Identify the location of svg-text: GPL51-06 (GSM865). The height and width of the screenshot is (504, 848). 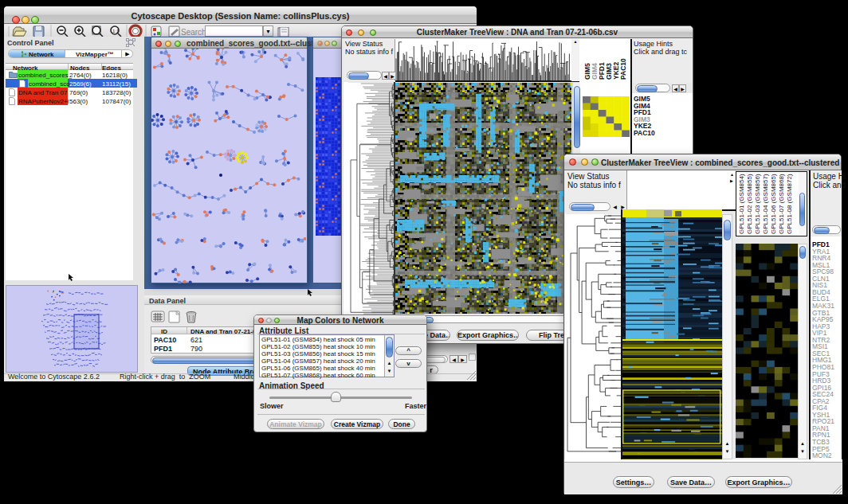
(773, 204).